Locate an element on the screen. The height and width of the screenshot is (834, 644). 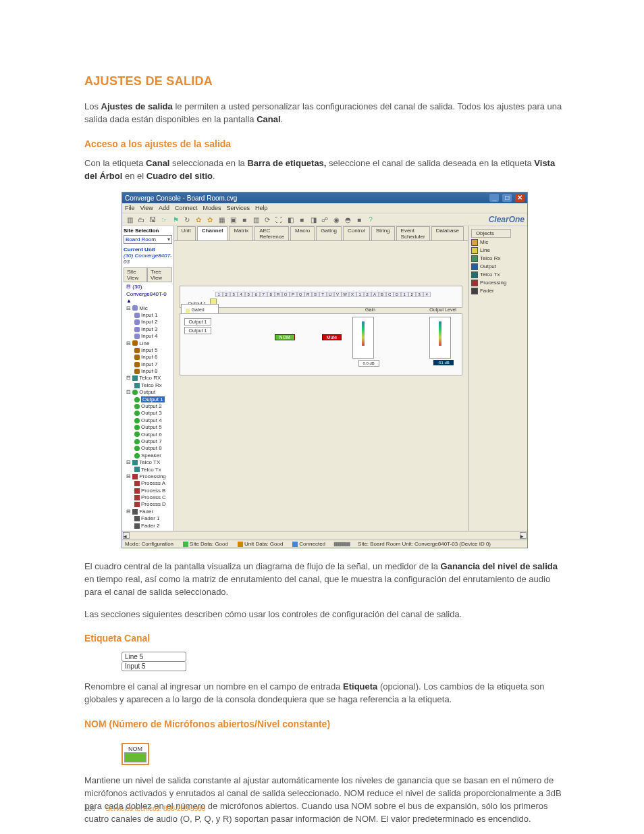
tree-item: Process B is located at coordinates (153, 491).